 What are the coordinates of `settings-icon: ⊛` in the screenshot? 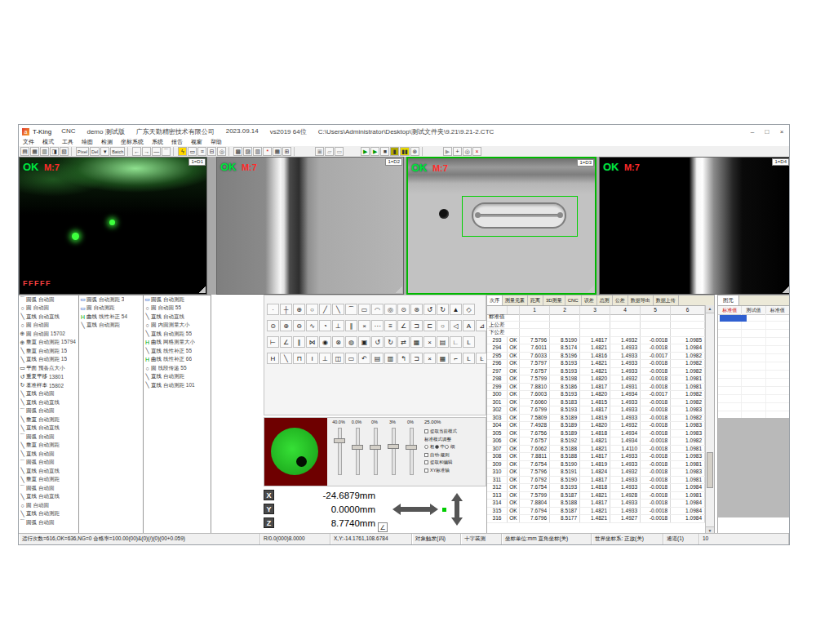 It's located at (415, 152).